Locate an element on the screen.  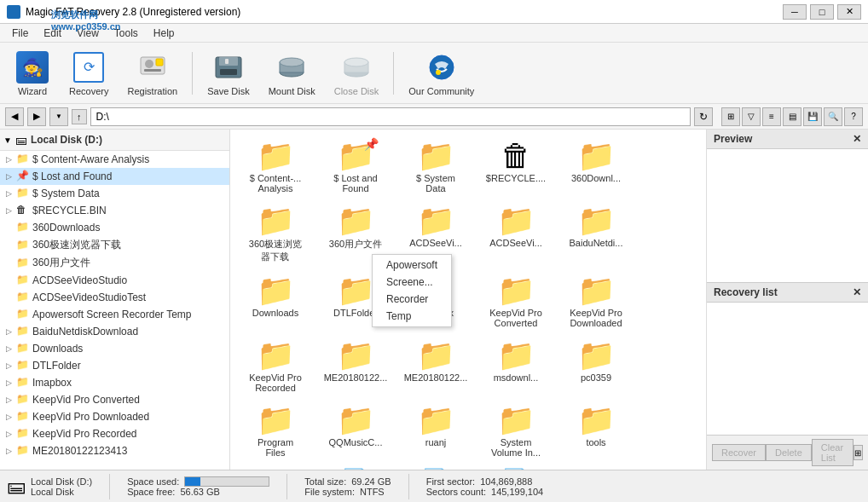
hdd-icon: 🖴 is located at coordinates (16, 487).